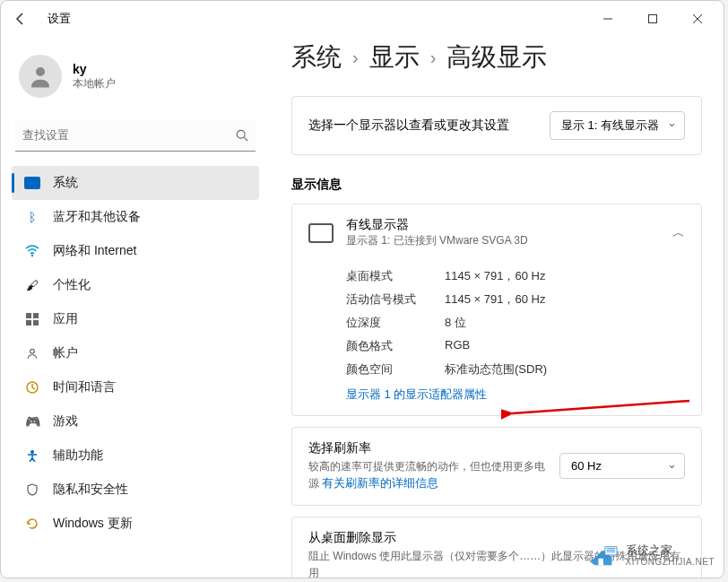 This screenshot has height=582, width=728. What do you see at coordinates (65, 421) in the screenshot?
I see `nav-label: 游戏` at bounding box center [65, 421].